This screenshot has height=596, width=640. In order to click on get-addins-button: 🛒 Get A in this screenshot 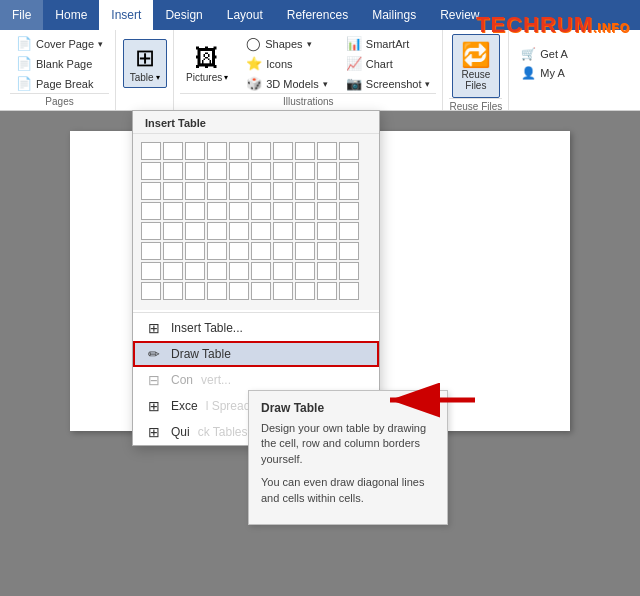, I will do `click(544, 54)`.